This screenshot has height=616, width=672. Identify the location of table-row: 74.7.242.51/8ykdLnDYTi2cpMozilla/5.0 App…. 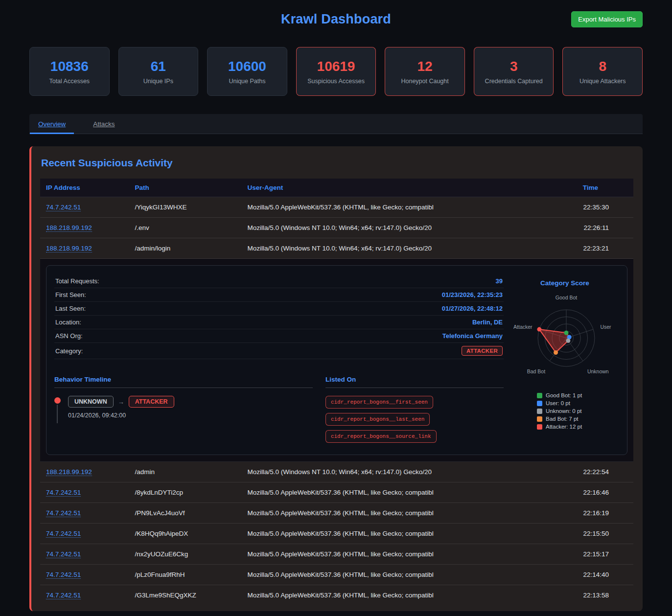
(337, 493).